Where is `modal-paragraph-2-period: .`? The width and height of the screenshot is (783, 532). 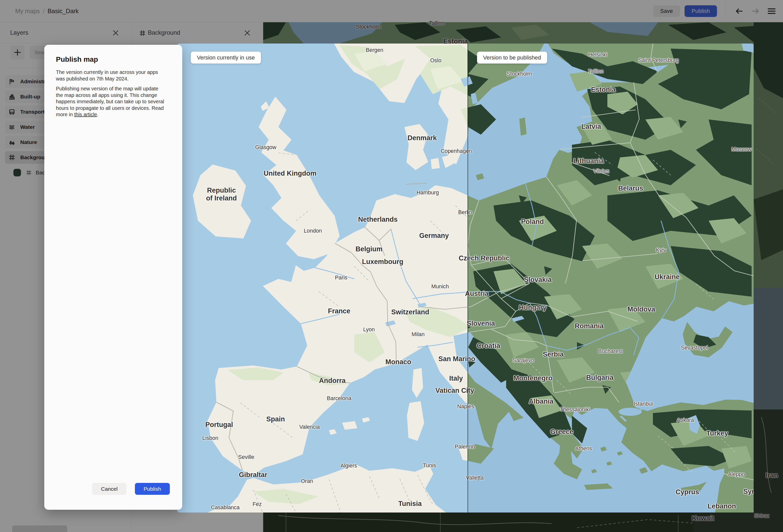 modal-paragraph-2-period: . is located at coordinates (98, 115).